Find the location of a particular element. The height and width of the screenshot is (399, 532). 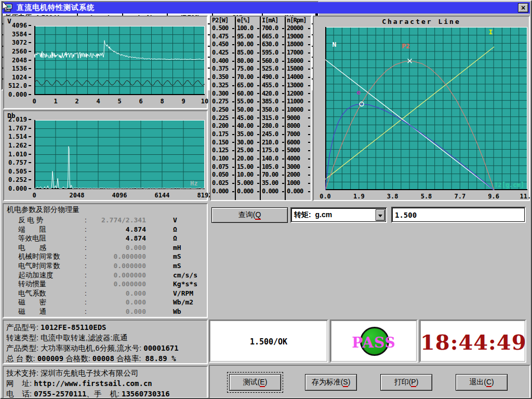

param-row: 端 阻:4.874Ω is located at coordinates (106, 230).